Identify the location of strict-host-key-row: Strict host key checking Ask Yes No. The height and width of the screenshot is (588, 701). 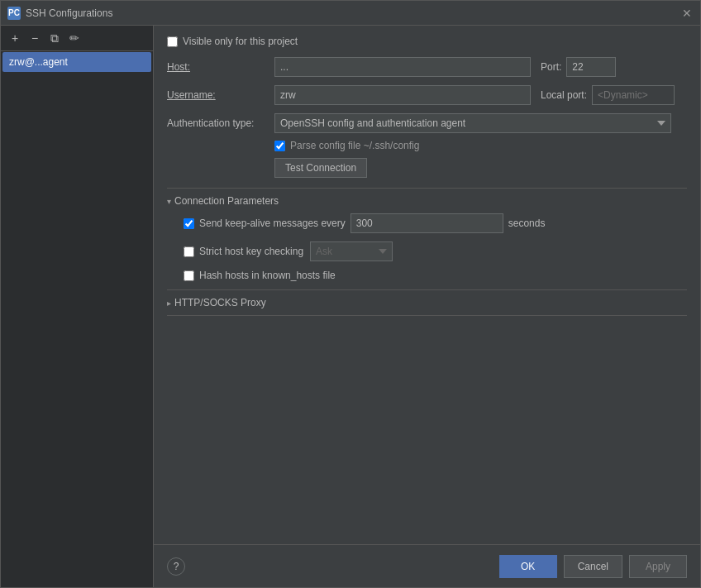
(435, 251).